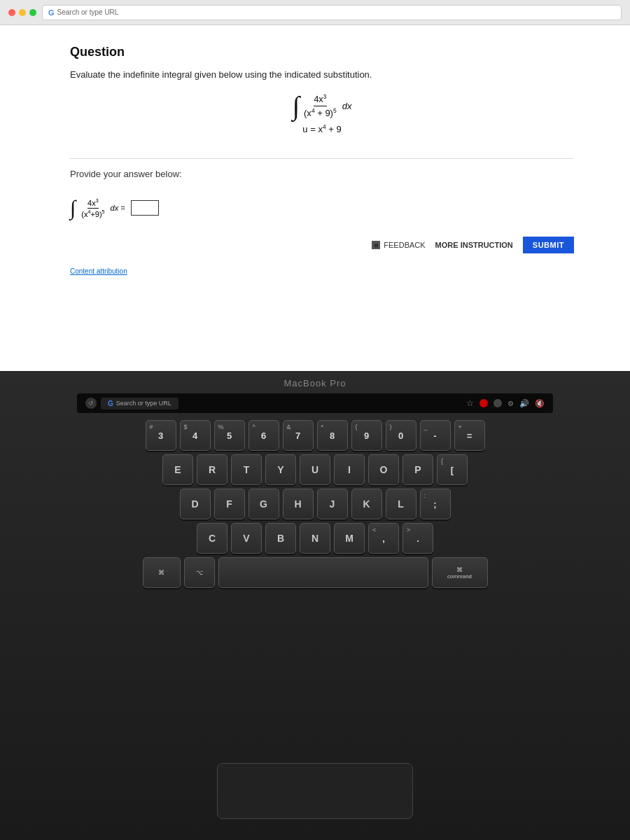 This screenshot has height=840, width=630. I want to click on key-l: L, so click(401, 504).